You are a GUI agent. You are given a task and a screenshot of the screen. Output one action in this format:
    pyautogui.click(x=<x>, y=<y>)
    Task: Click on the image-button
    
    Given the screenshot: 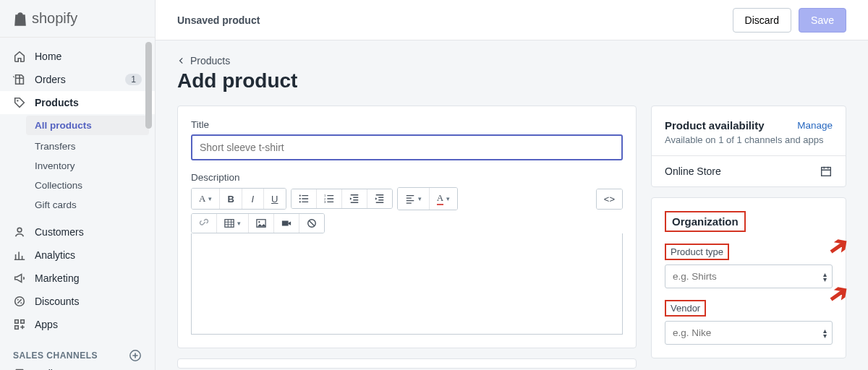 What is the action you would take?
    pyautogui.click(x=262, y=223)
    